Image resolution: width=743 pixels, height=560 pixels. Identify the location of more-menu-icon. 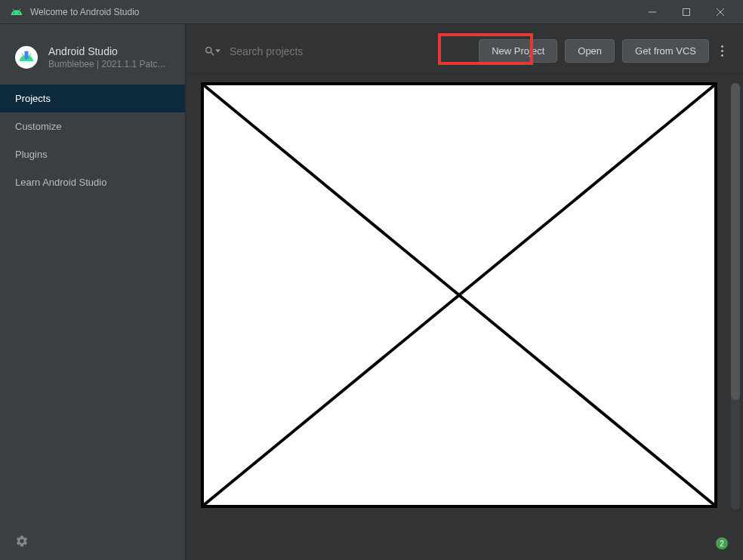
(722, 51).